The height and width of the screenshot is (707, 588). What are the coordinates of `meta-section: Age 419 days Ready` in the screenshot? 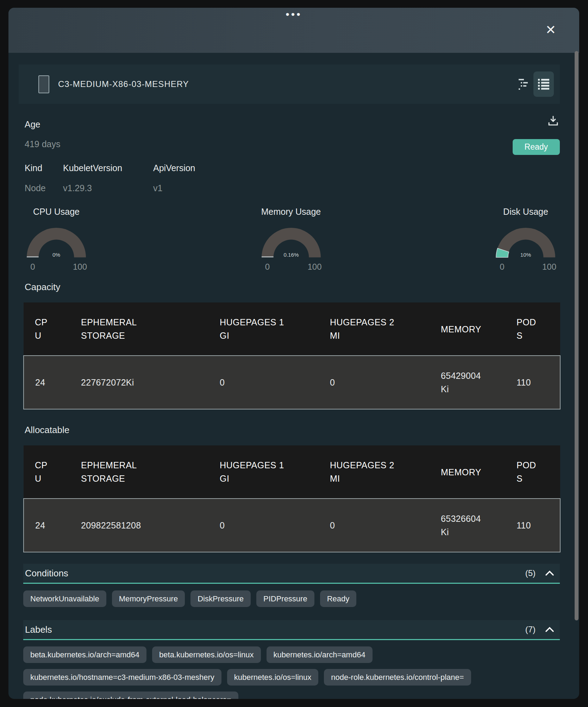 It's located at (292, 134).